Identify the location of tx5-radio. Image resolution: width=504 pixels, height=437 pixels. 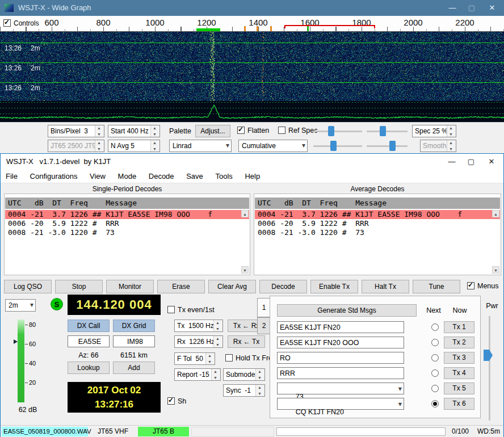
(435, 388).